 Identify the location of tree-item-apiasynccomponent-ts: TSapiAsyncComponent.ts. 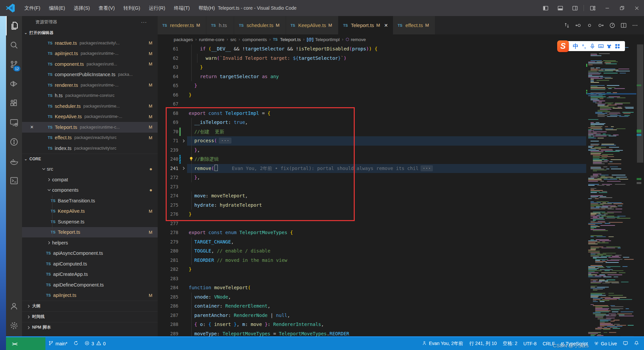
(90, 253).